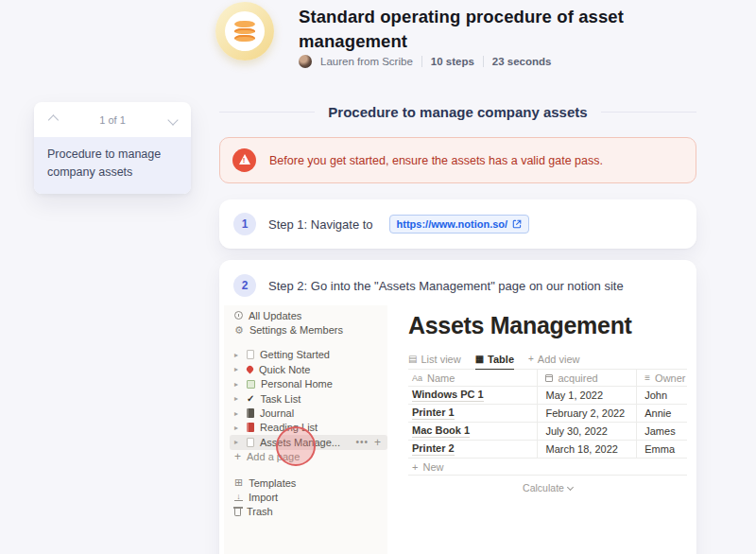 The image size is (756, 554). I want to click on step-number-badge: 1, so click(245, 224).